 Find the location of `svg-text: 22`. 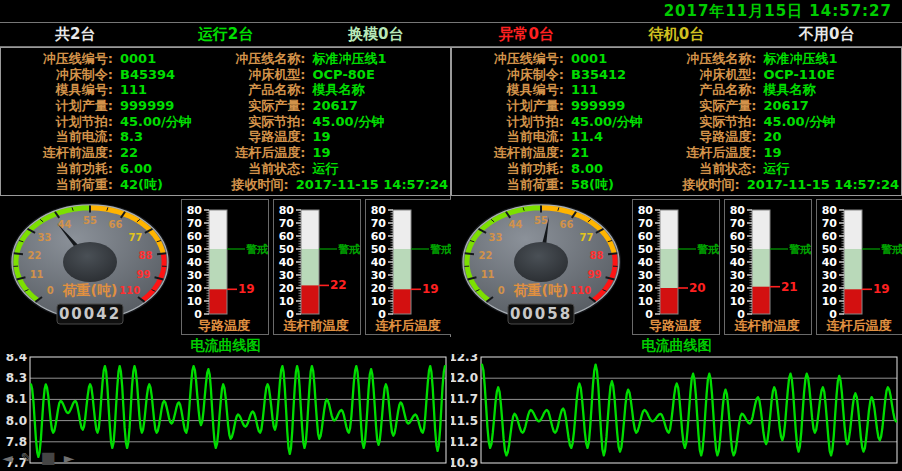

svg-text: 22 is located at coordinates (35, 256).